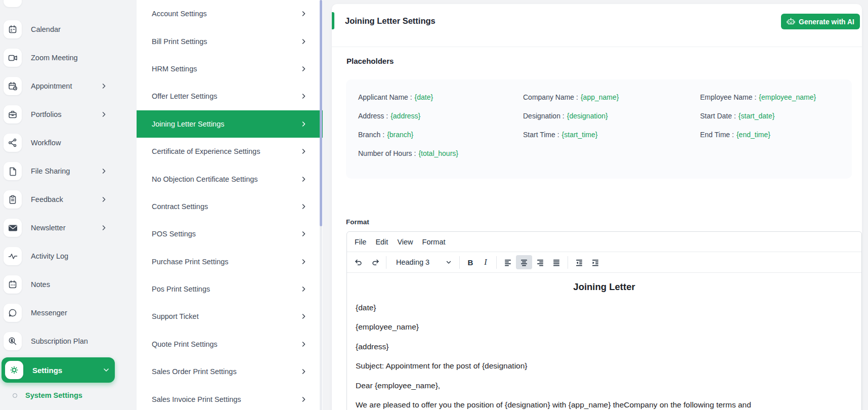 This screenshot has width=868, height=410. I want to click on editor-menu-button: File, so click(360, 242).